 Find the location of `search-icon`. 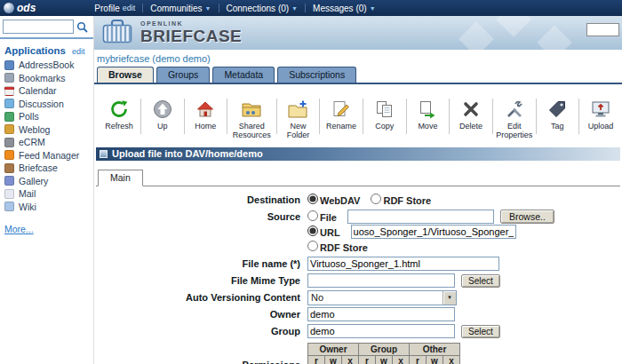

search-icon is located at coordinates (82, 27).